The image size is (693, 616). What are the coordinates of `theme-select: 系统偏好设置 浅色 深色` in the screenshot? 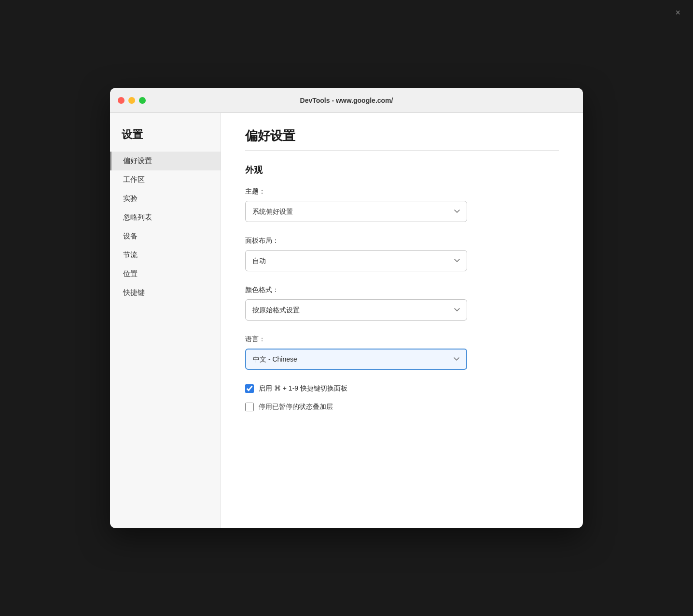 It's located at (356, 211).